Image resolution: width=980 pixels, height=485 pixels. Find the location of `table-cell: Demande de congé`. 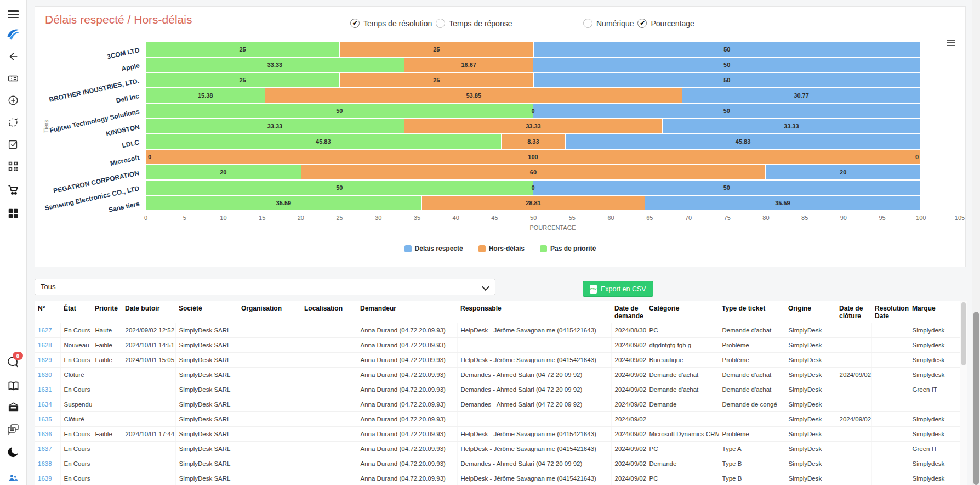

table-cell: Demande de congé is located at coordinates (752, 405).